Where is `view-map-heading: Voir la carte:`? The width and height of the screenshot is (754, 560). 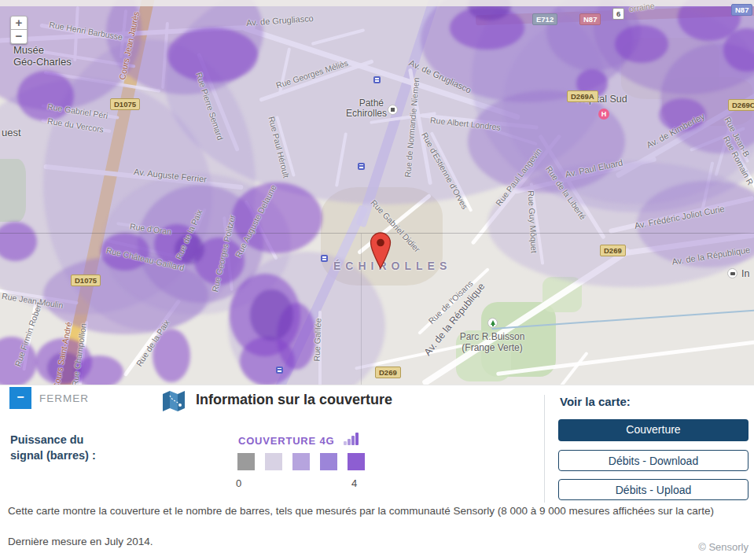
view-map-heading: Voir la carte: is located at coordinates (595, 401).